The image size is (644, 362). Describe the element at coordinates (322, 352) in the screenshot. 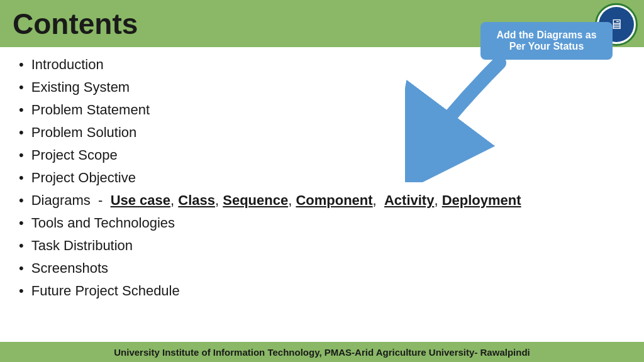

I see `footer-text: University Institute of Information Tech…` at that location.